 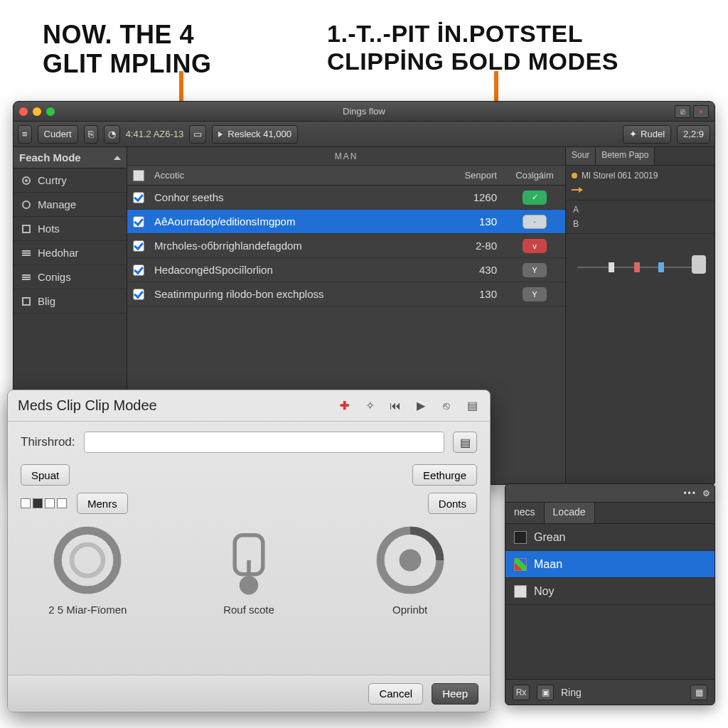 I want to click on cudert-button: Cudert, so click(x=58, y=134).